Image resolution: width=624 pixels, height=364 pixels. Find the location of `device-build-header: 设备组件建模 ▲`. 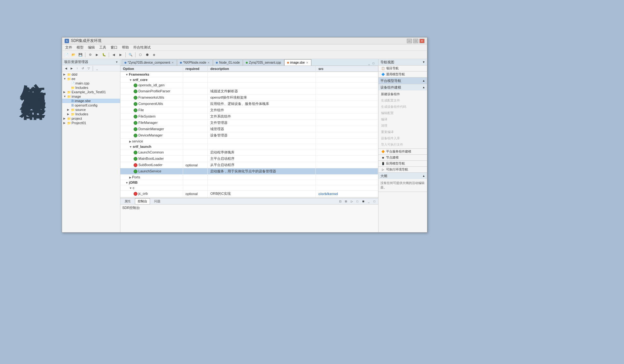

device-build-header: 设备组件建模 ▲ is located at coordinates (403, 87).